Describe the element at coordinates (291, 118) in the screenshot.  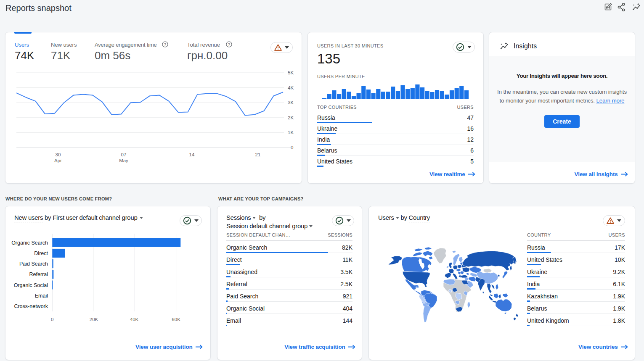
I see `svg-text: 2K` at that location.